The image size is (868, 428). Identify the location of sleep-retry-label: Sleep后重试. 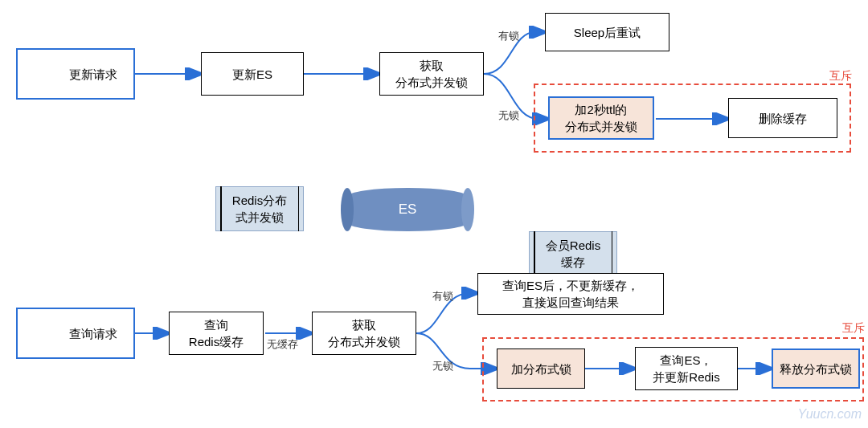
(608, 32).